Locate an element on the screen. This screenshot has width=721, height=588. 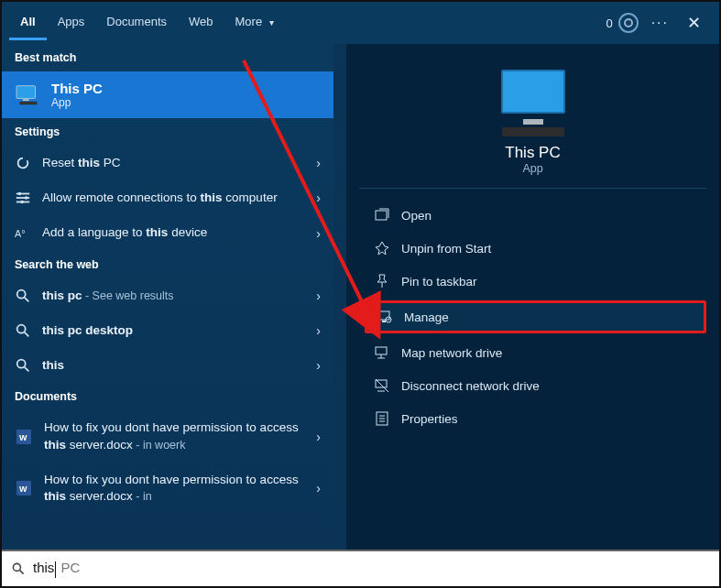
medal-icon is located at coordinates (628, 23).